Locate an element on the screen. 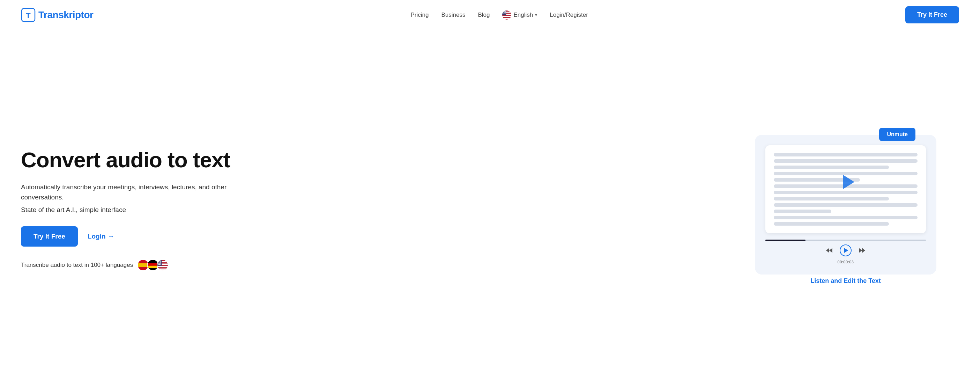 The width and height of the screenshot is (980, 380). language-flags is located at coordinates (153, 265).